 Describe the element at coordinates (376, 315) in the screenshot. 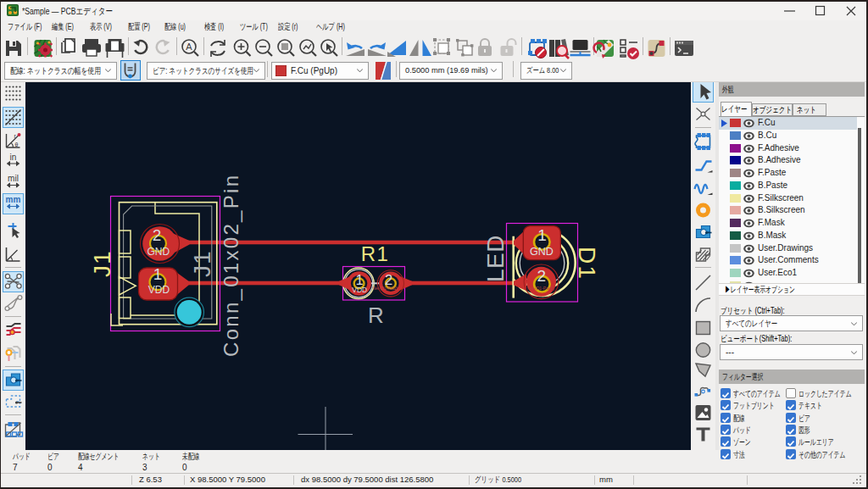

I see `svg-text: R` at that location.